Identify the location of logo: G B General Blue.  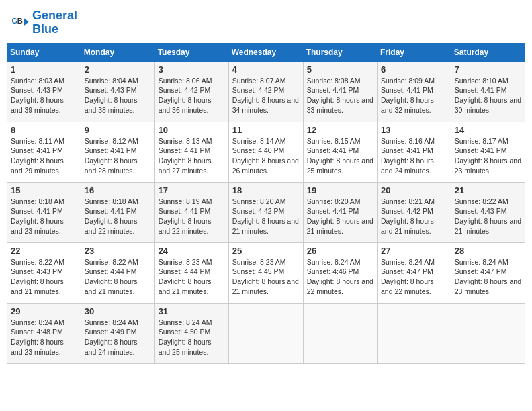
(44, 23).